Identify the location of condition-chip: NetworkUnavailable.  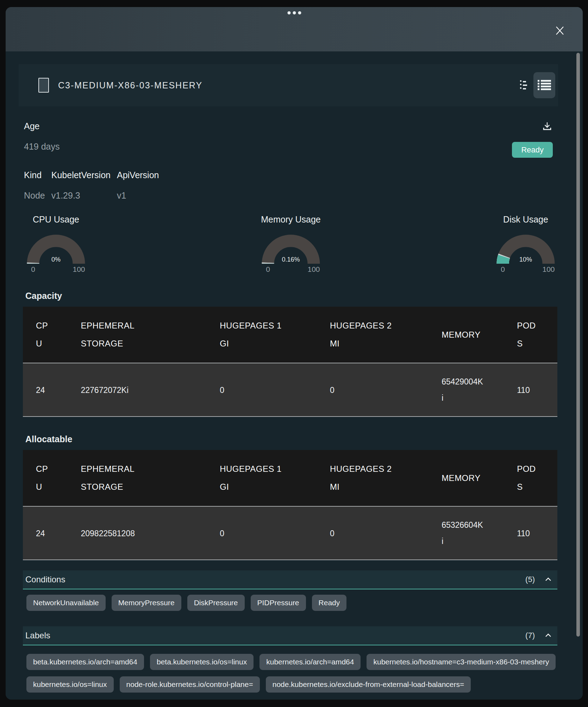
(66, 603).